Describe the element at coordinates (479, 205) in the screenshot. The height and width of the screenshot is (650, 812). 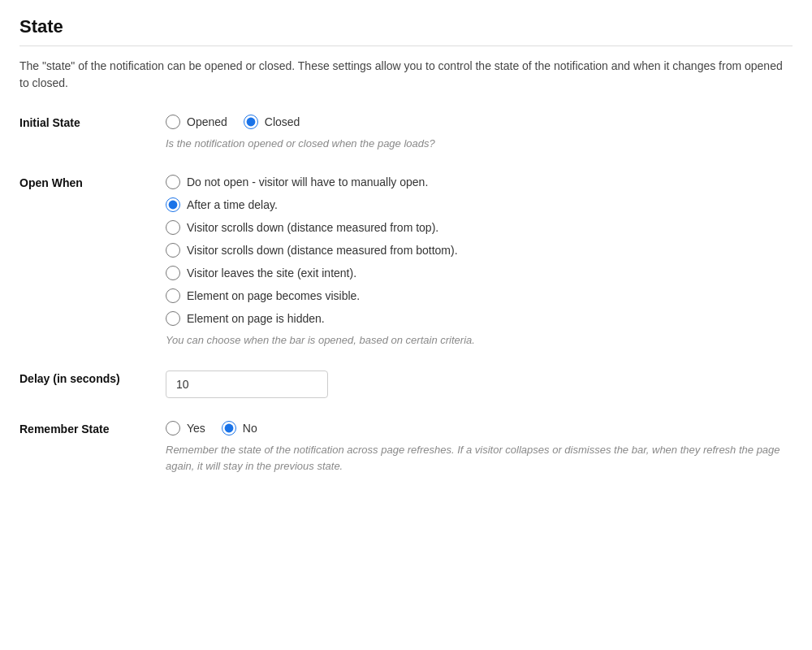
I see `open-when-time-delay-option: After a time delay.` at that location.